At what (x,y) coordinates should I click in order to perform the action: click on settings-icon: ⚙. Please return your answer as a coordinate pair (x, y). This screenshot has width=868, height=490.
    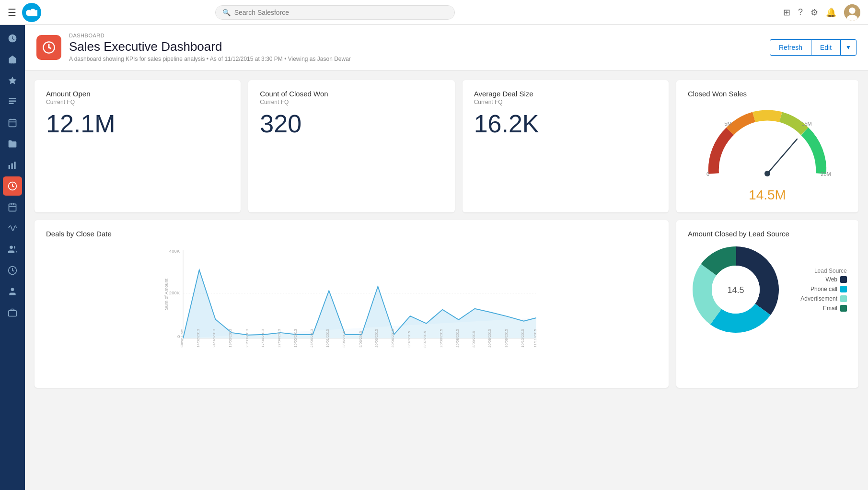
    Looking at the image, I should click on (814, 12).